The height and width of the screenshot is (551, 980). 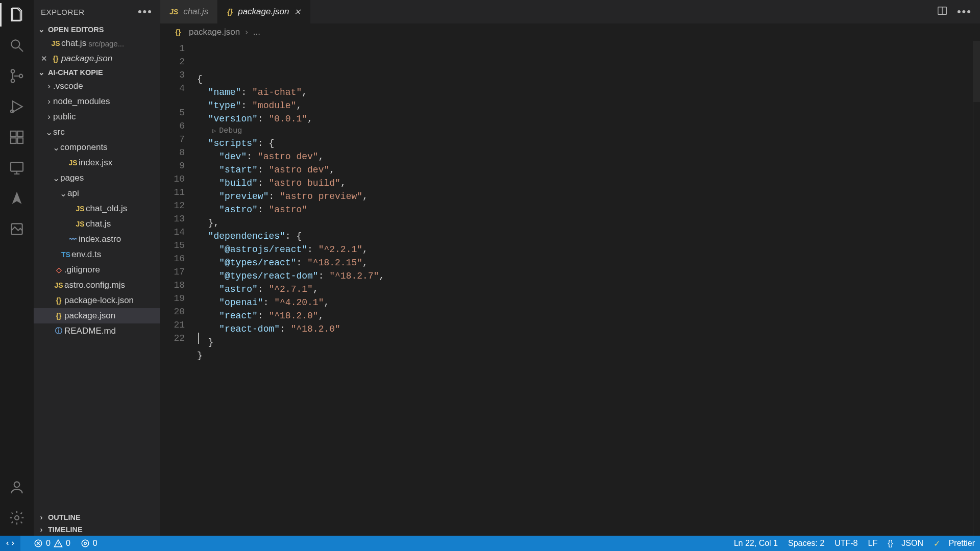 What do you see at coordinates (17, 487) in the screenshot?
I see `accounts-icon` at bounding box center [17, 487].